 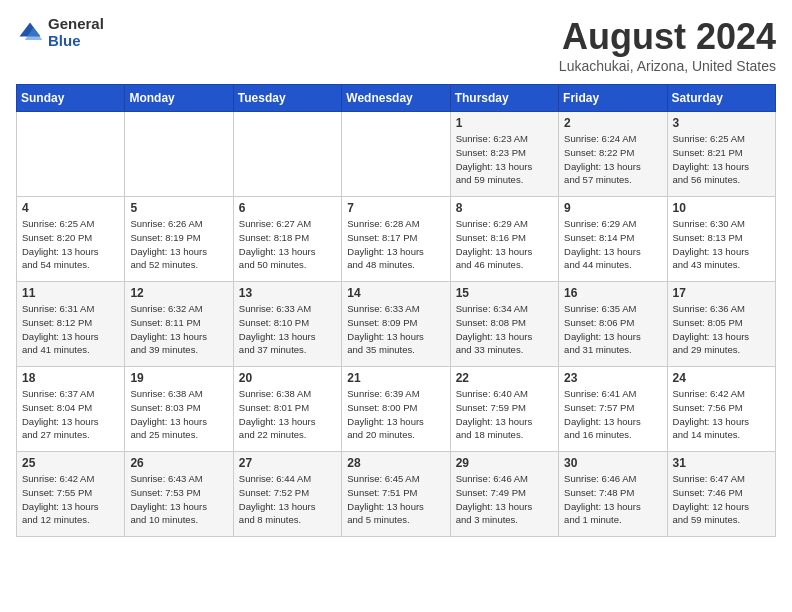 I want to click on day-number: 29, so click(x=504, y=463).